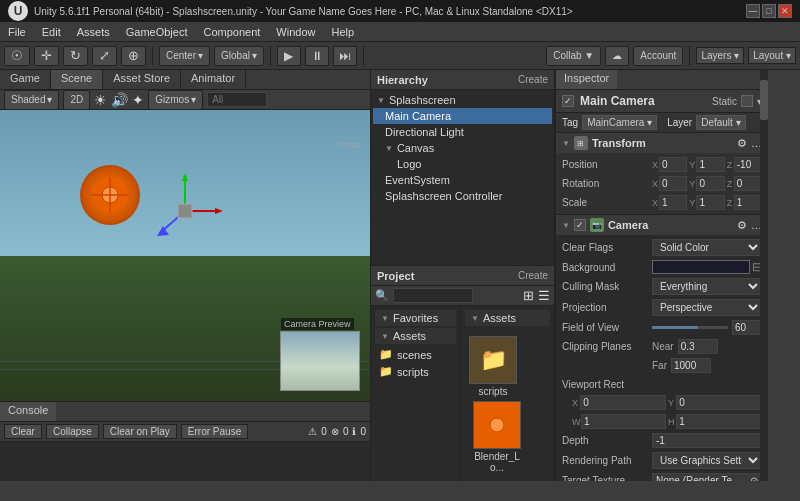 This screenshot has height=501, width=800. Describe the element at coordinates (134, 56) in the screenshot. I see `tool-rect: ⊕` at that location.